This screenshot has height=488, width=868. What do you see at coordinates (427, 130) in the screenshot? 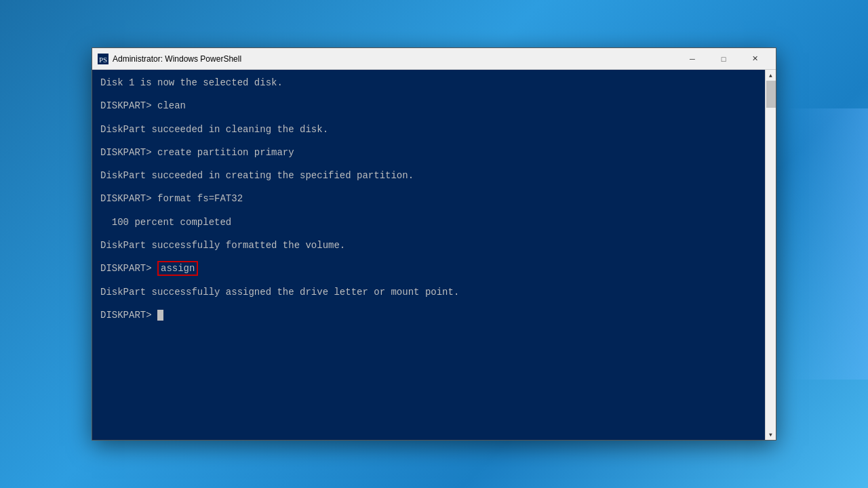
I see `line-clean-result: DiskPart succeeded in cleaning the disk.` at bounding box center [427, 130].